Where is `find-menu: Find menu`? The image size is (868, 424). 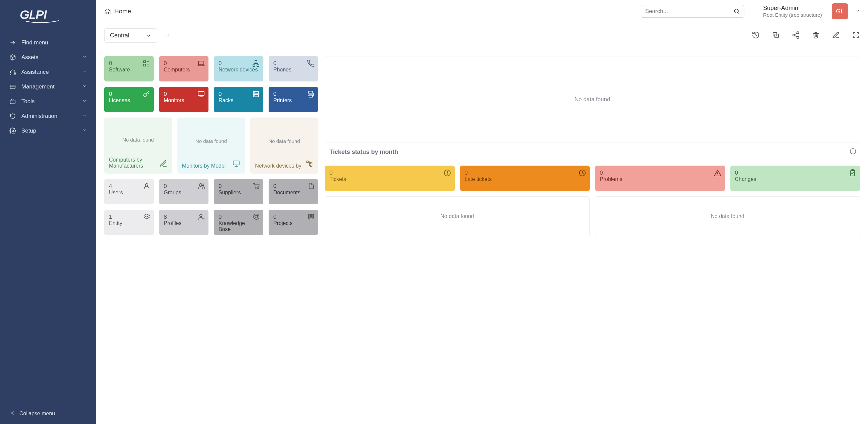
find-menu: Find menu is located at coordinates (48, 43).